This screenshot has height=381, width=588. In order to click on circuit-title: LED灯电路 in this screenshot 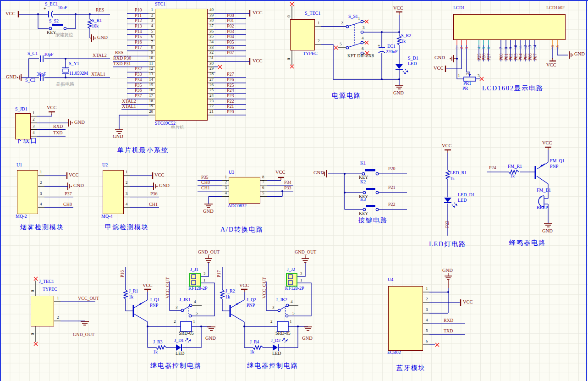, I will do `click(447, 245)`.